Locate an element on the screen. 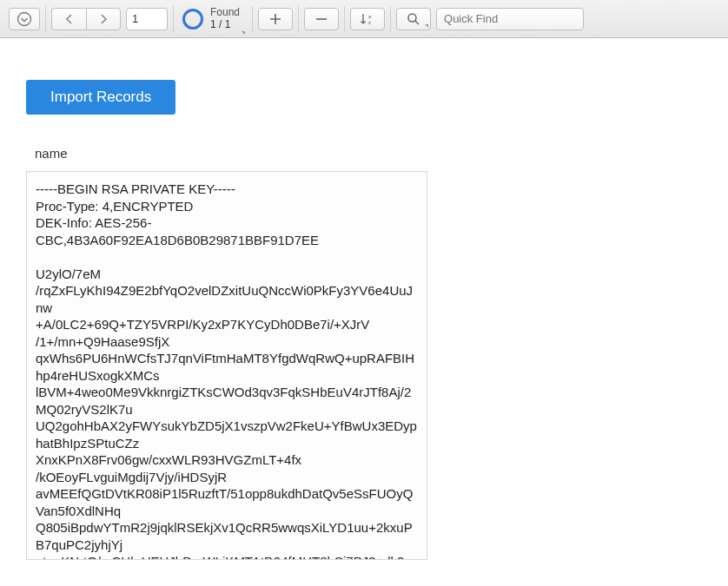 The width and height of the screenshot is (728, 586). search-icon is located at coordinates (414, 19).